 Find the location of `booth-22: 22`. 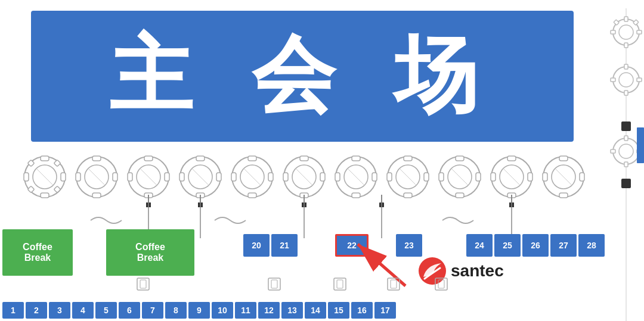

booth-22: 22 is located at coordinates (352, 245).